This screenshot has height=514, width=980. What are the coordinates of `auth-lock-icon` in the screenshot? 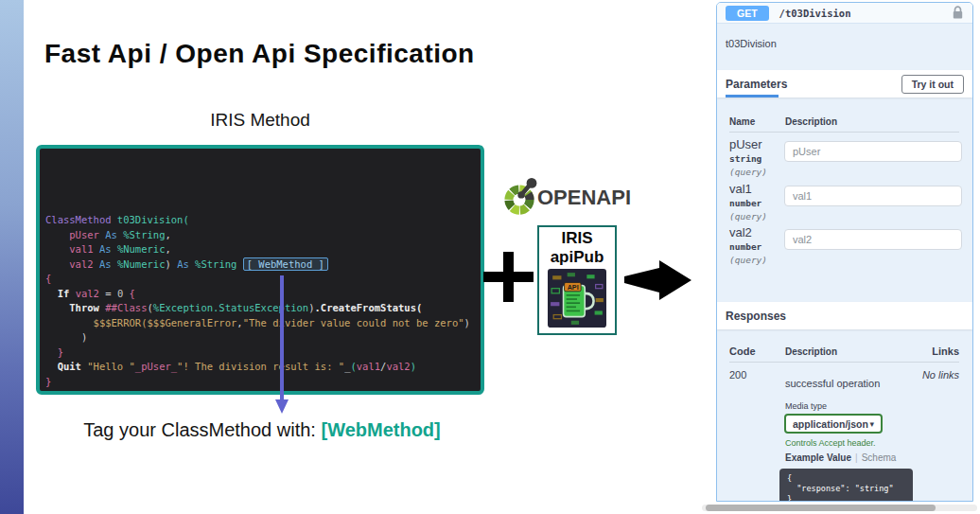 It's located at (957, 13).